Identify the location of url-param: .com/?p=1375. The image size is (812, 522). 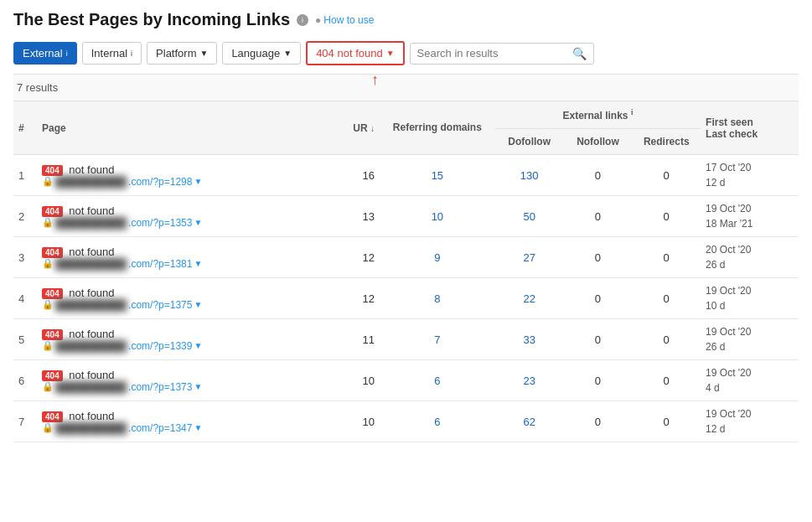
(160, 305).